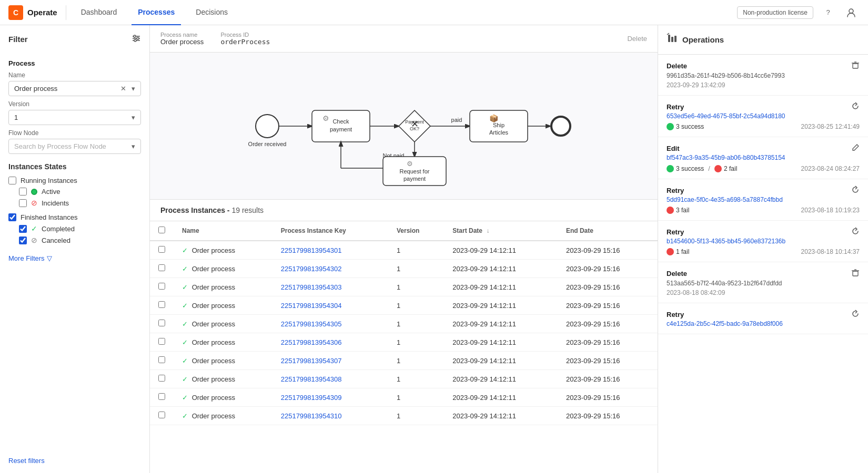 Image resolution: width=868 pixels, height=473 pixels. What do you see at coordinates (80, 203) in the screenshot?
I see `incidents-checkbox: ⊘ Incidents` at bounding box center [80, 203].